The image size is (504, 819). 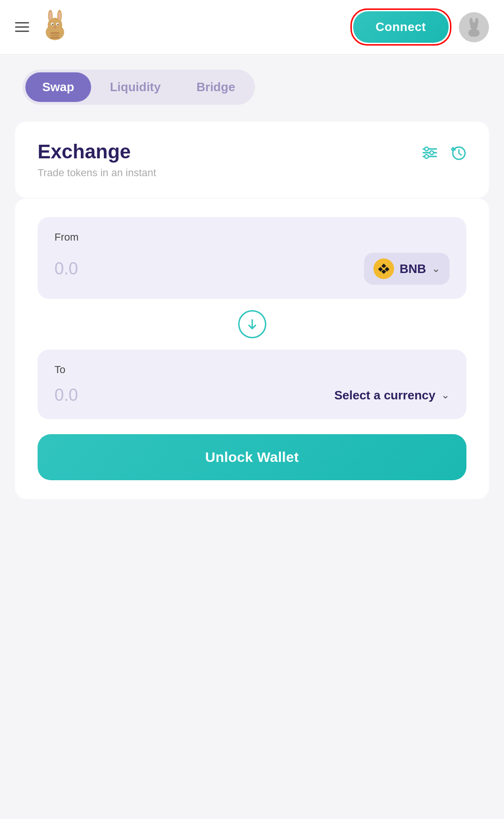 What do you see at coordinates (139, 87) in the screenshot?
I see `tab-container: Swap Liquidity Bridge` at bounding box center [139, 87].